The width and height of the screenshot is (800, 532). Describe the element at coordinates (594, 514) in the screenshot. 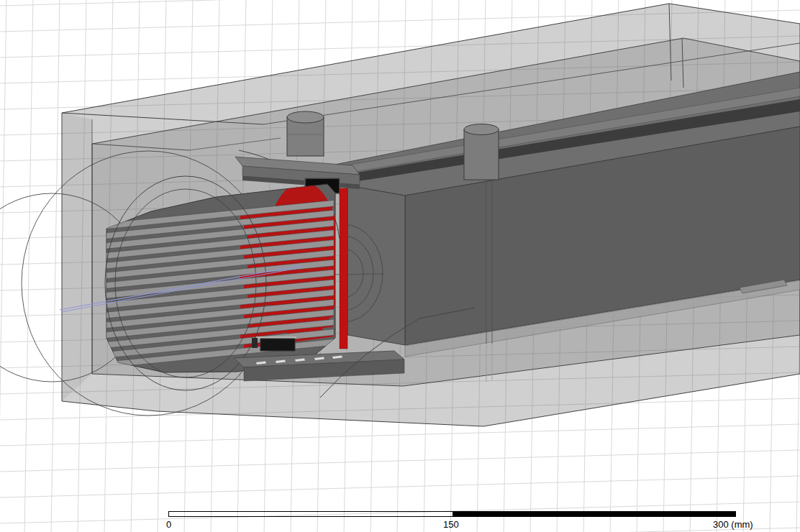

I see `scale-bar-segment-black` at that location.